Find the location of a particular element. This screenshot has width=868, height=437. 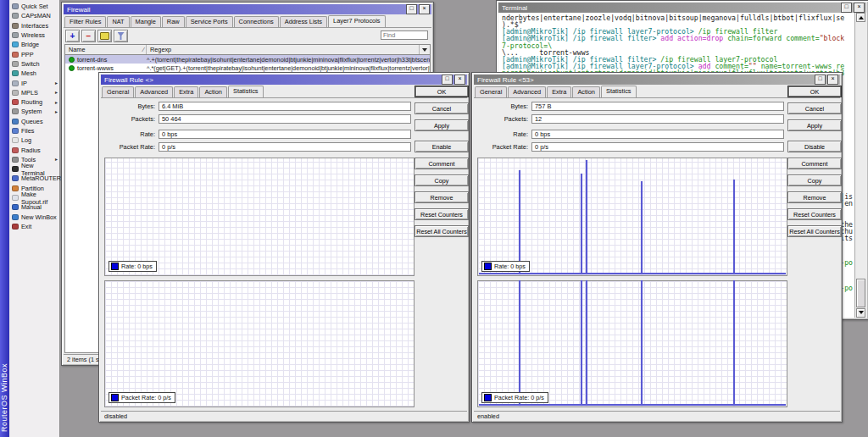

enable-button: Enable is located at coordinates (442, 147).